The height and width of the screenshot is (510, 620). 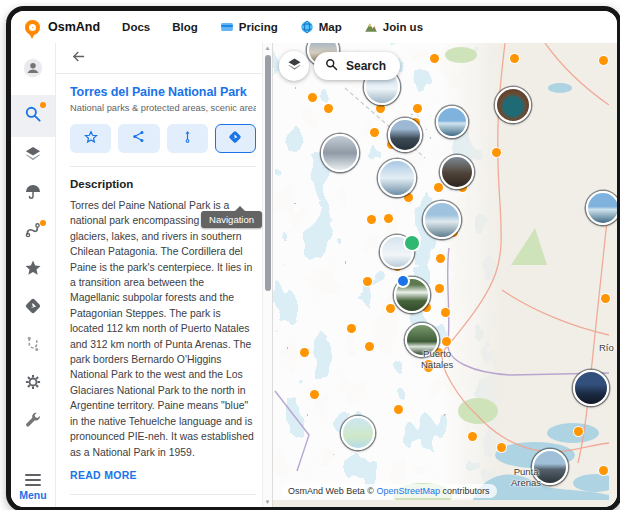 I want to click on favorite-star-icon, so click(x=91, y=139).